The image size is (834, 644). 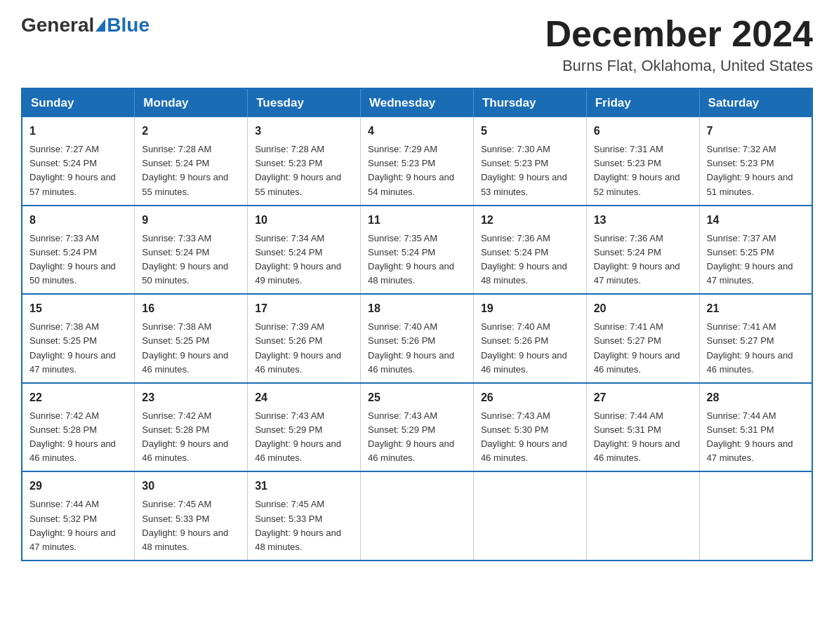 What do you see at coordinates (304, 131) in the screenshot?
I see `day-number: 3` at bounding box center [304, 131].